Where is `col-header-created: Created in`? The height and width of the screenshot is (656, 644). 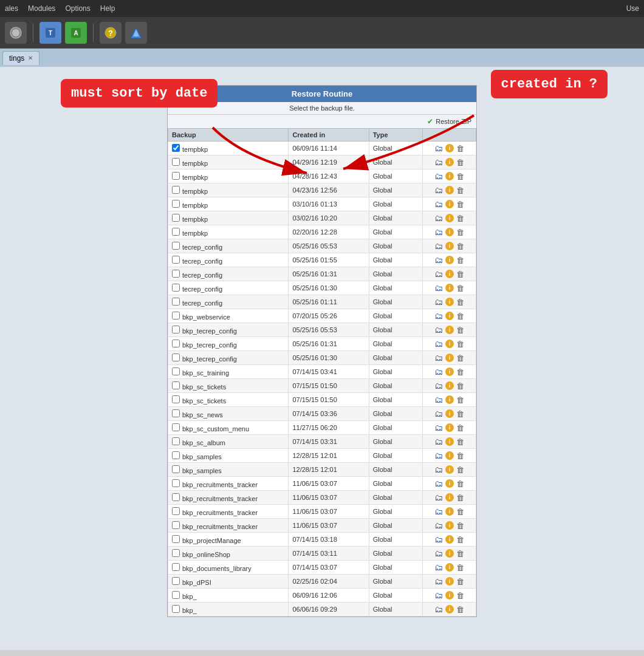
col-header-created: Created in is located at coordinates (329, 135).